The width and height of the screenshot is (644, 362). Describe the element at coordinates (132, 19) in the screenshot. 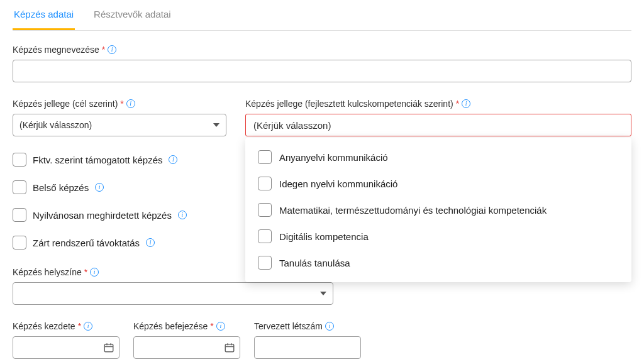

I see `tab-participants-data: Résztvevők adatai` at that location.